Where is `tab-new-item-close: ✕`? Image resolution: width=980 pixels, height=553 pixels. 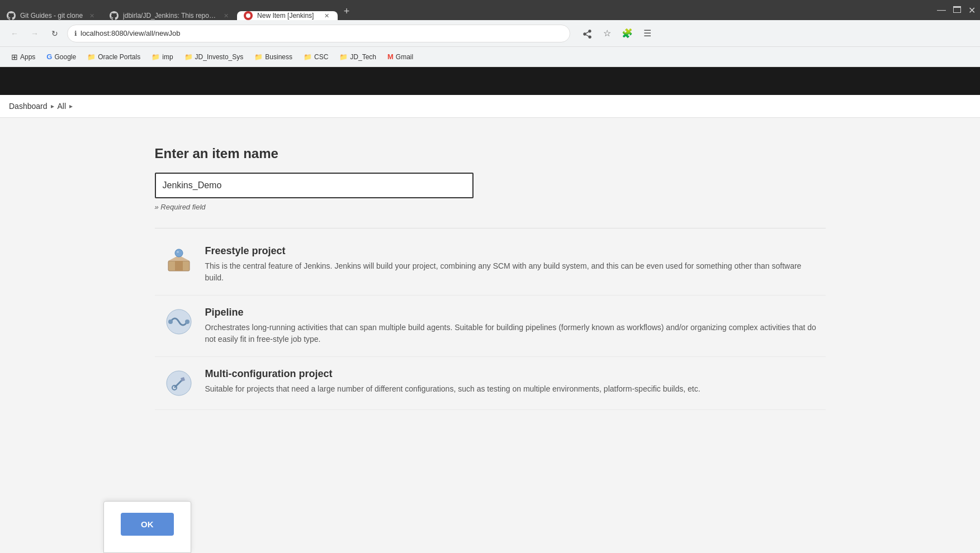 tab-new-item-close: ✕ is located at coordinates (326, 16).